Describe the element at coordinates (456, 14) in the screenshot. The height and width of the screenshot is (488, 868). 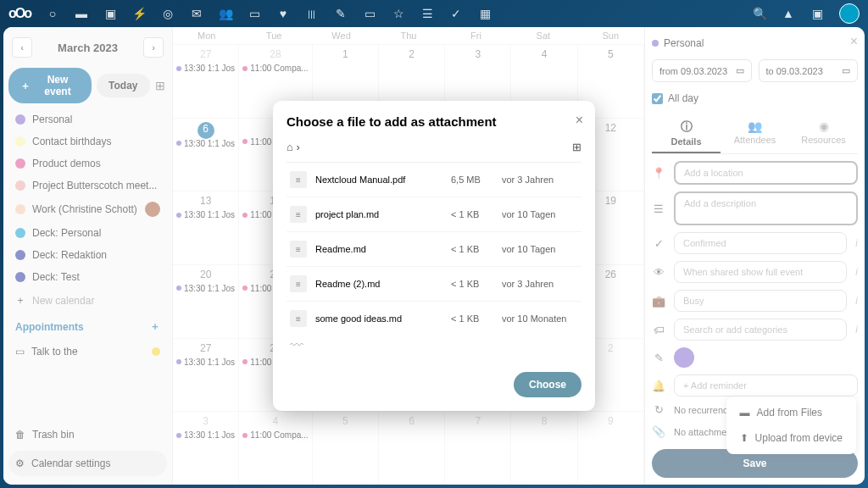
I see `tasks-icon: ✓` at that location.